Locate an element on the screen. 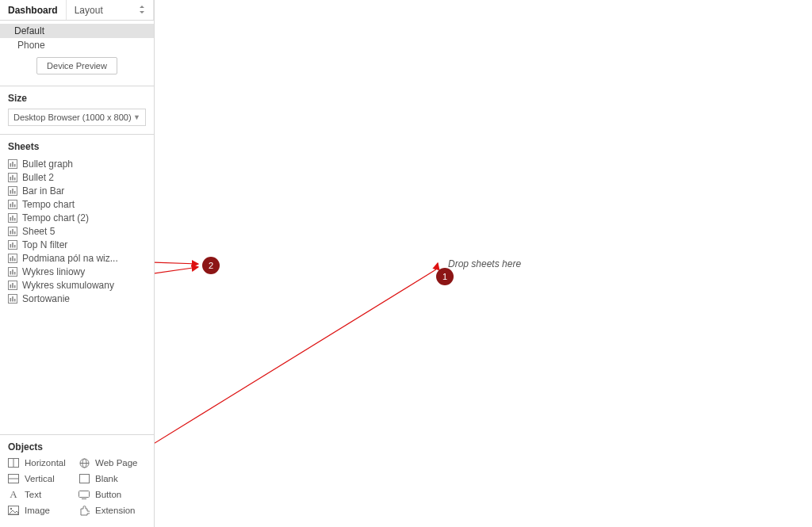  object-horizontal-label: Horizontal is located at coordinates (45, 463).